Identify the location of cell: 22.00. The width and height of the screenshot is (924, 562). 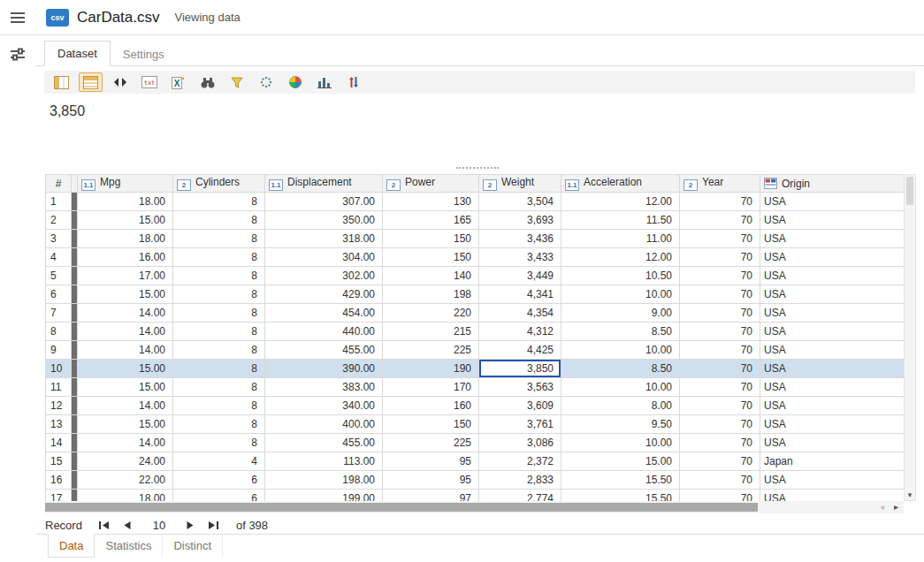
(126, 481).